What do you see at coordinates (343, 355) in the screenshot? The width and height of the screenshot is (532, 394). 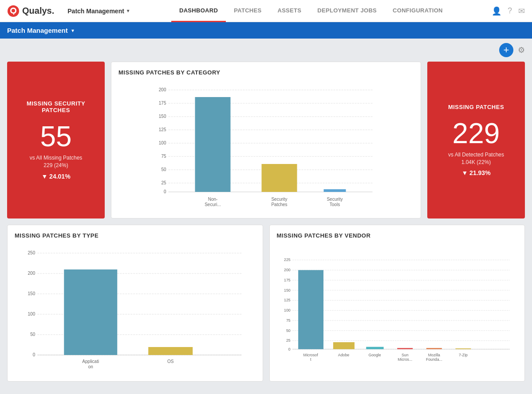 I see `svg-text: Adobe` at bounding box center [343, 355].